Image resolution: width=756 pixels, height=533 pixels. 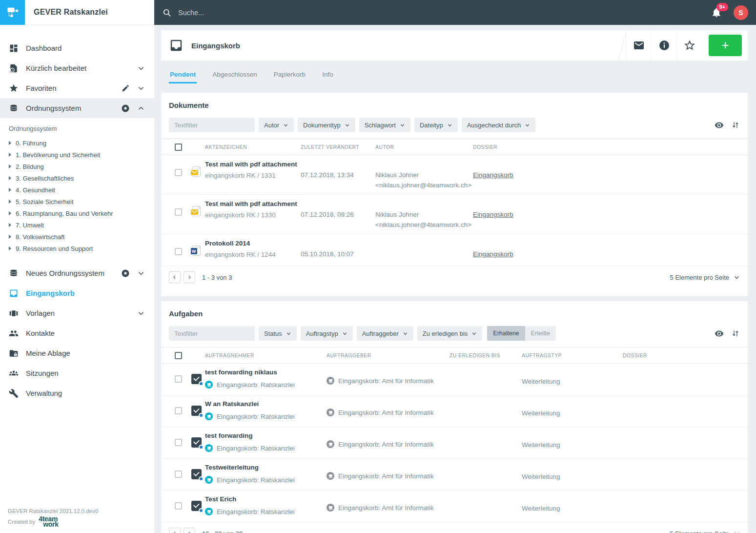 I want to click on fourteamwork-logo: 4team work, so click(x=48, y=522).